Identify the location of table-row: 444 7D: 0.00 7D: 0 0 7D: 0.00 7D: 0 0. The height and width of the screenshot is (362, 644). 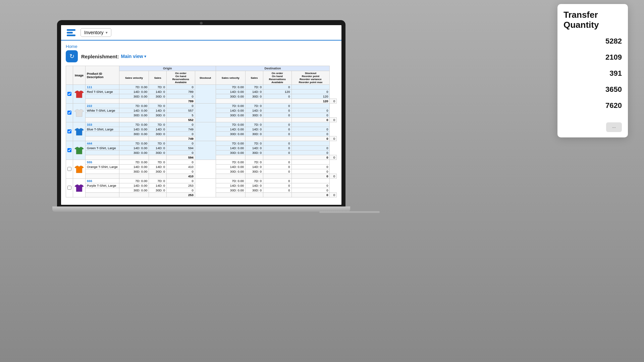
(201, 143).